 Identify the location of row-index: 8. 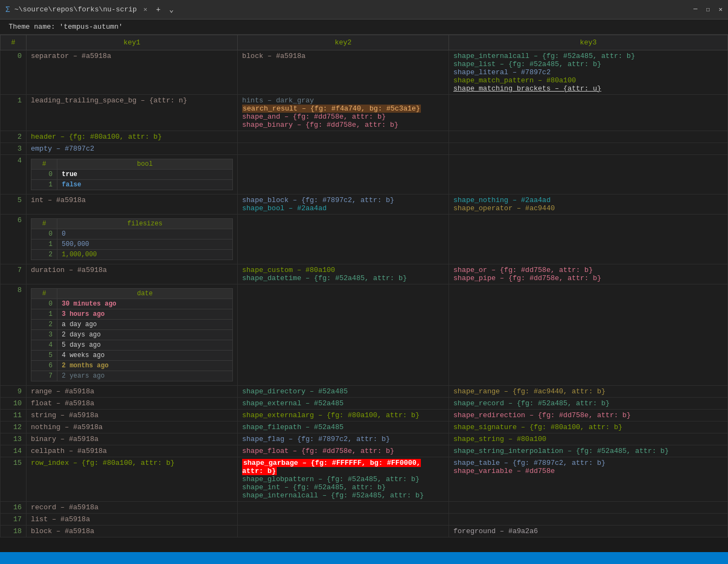
(14, 335).